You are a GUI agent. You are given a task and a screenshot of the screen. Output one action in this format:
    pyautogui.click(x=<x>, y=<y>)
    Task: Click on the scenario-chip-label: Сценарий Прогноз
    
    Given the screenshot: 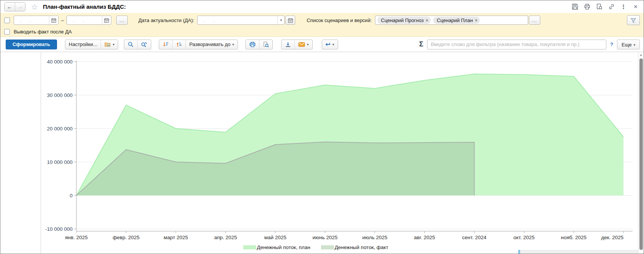 What is the action you would take?
    pyautogui.click(x=402, y=21)
    